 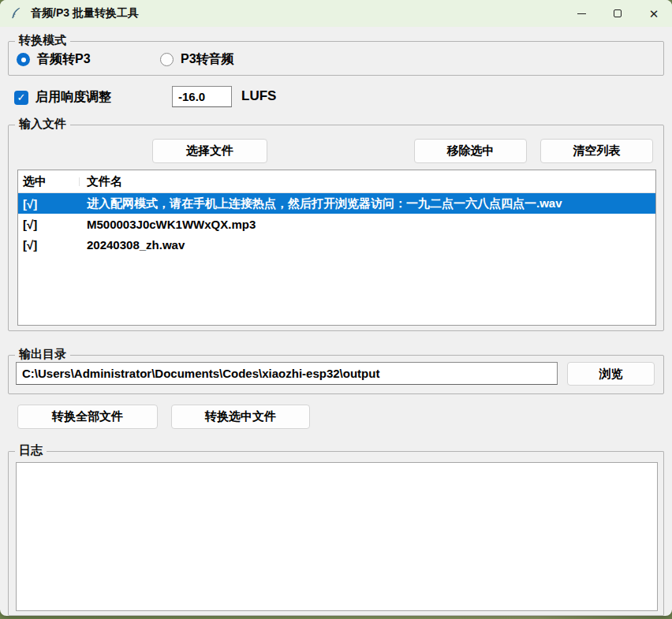 What do you see at coordinates (655, 14) in the screenshot?
I see `close-icon: ✕` at bounding box center [655, 14].